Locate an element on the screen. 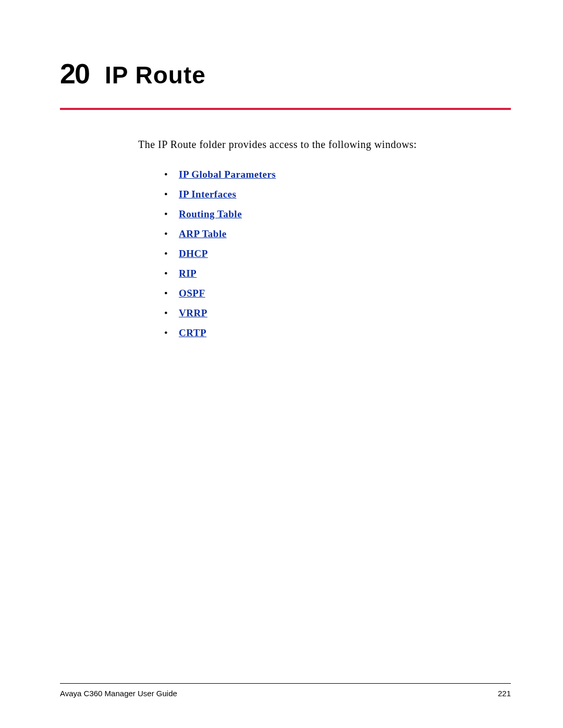 Image resolution: width=563 pixels, height=728 pixels. list-item: •OSPF is located at coordinates (338, 293).